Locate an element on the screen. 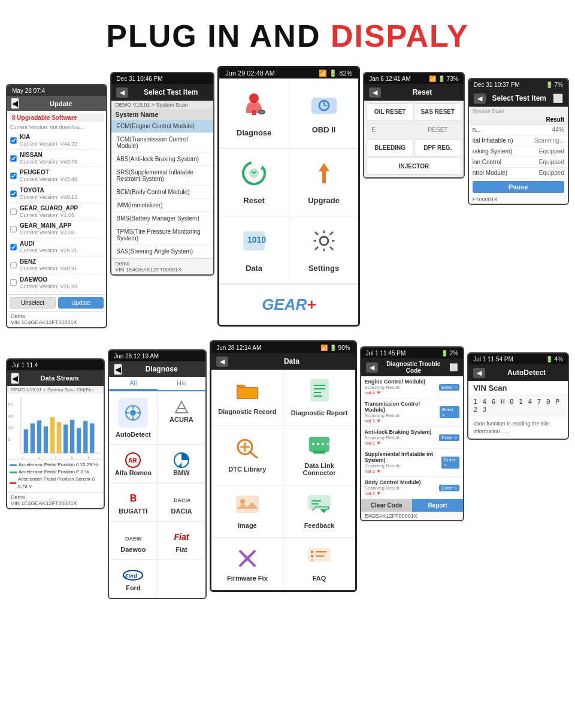 The image size is (575, 728). svg-text: 2 is located at coordinates (40, 458).